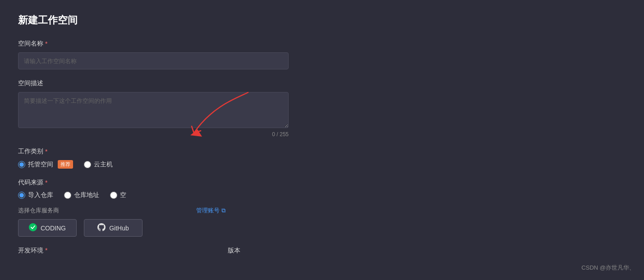 This screenshot has height=280, width=644. What do you see at coordinates (101, 228) in the screenshot?
I see `github-icon` at bounding box center [101, 228].